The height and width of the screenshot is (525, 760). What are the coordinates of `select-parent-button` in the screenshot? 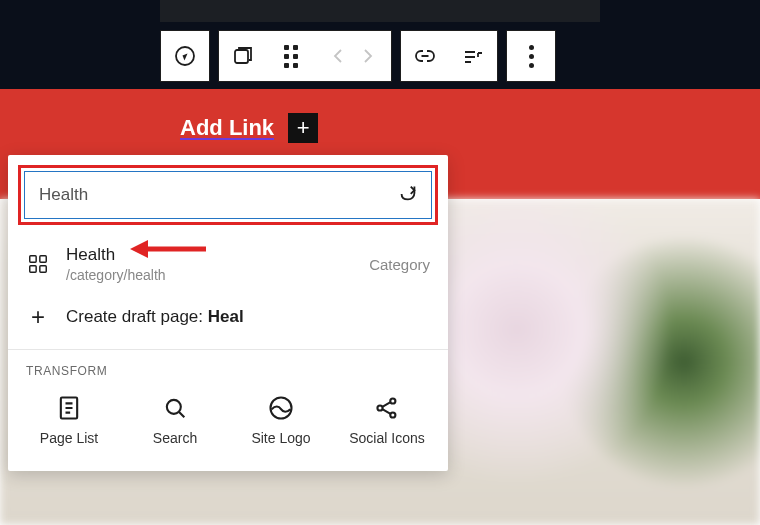 It's located at (243, 56).